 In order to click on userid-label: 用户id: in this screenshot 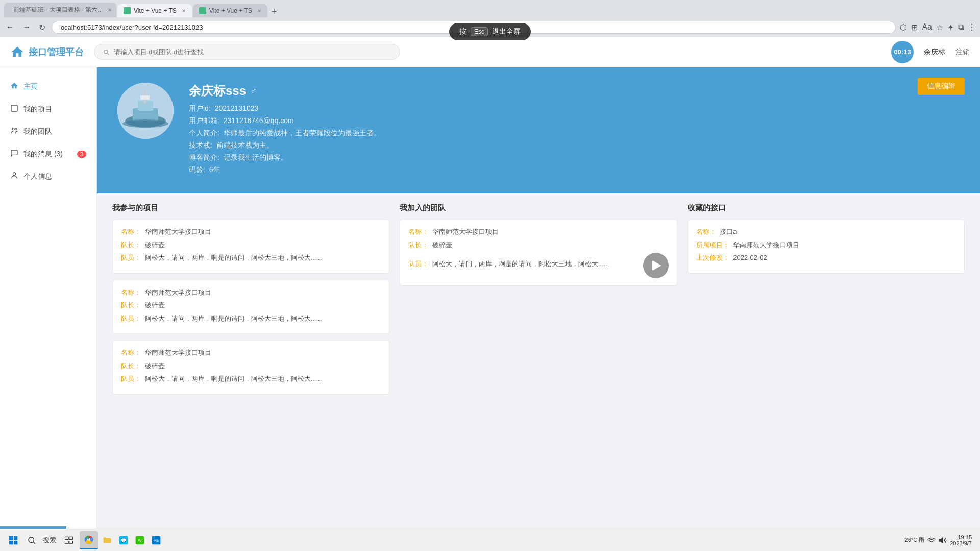, I will do `click(200, 108)`.